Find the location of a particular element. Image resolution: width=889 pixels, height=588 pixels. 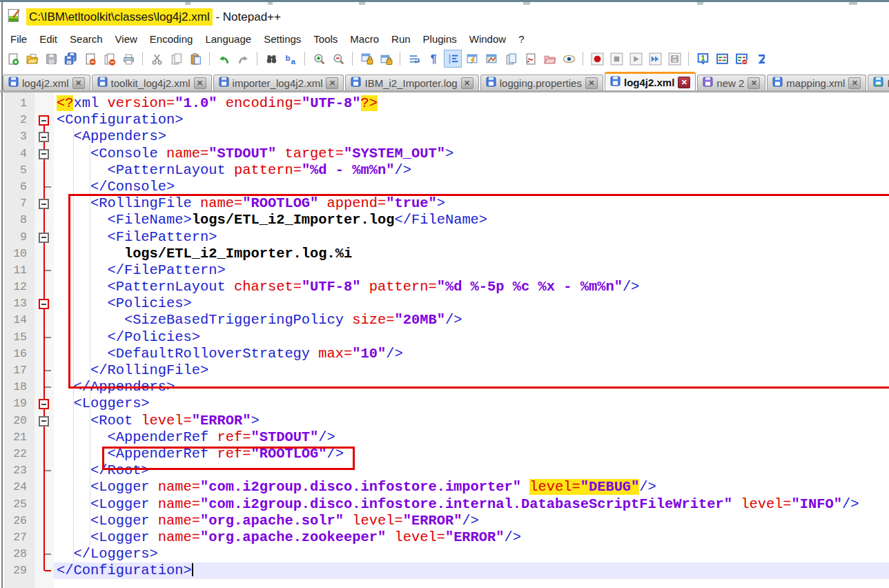

compare-clear-icon is located at coordinates (741, 59).